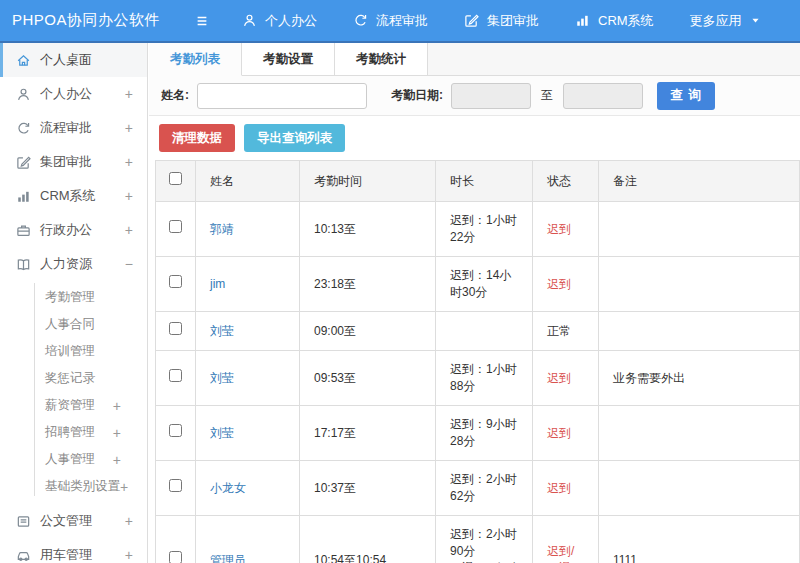 Image resolution: width=800 pixels, height=563 pixels. I want to click on employee-name-link: jim, so click(218, 284).